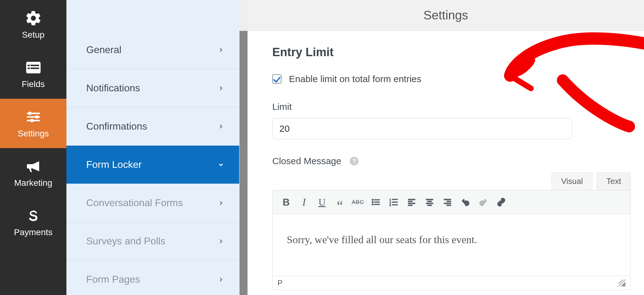  What do you see at coordinates (501, 202) in the screenshot?
I see `toolbar-link-button` at bounding box center [501, 202].